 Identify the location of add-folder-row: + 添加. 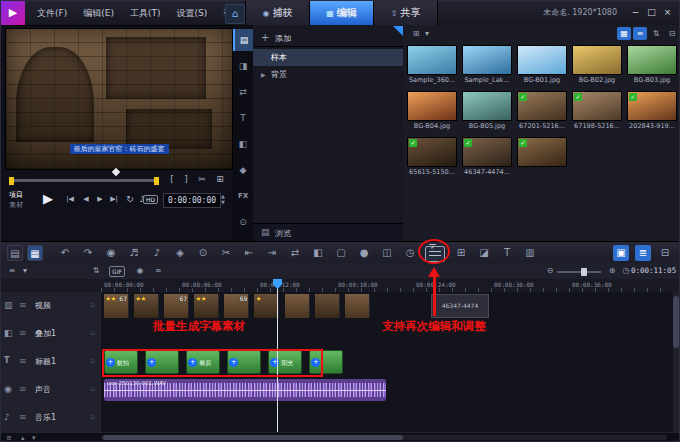
(328, 38).